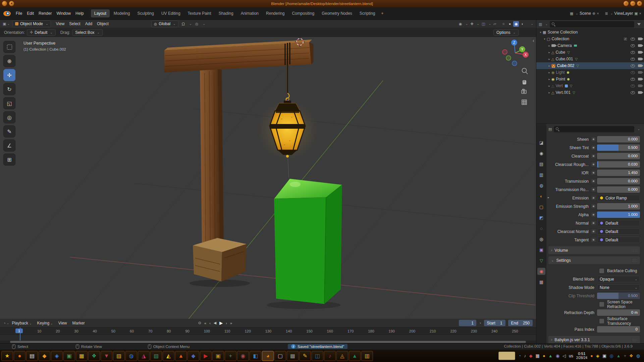 Image resolution: width=644 pixels, height=362 pixels. I want to click on taskbar-app-icon: ◈, so click(57, 356).